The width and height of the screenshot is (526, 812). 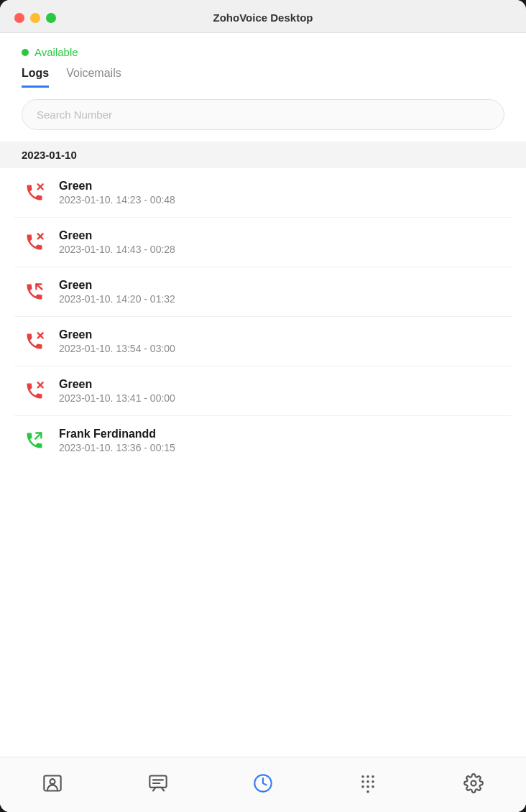 I want to click on status-label: Available, so click(x=56, y=52).